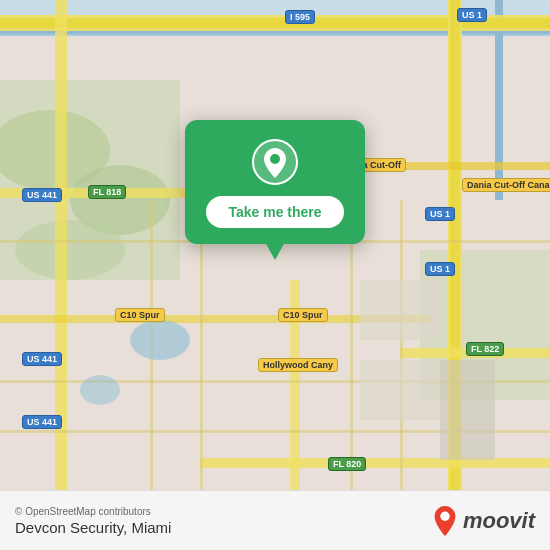 This screenshot has width=550, height=550. I want to click on road-label-i595: I 595, so click(300, 17).